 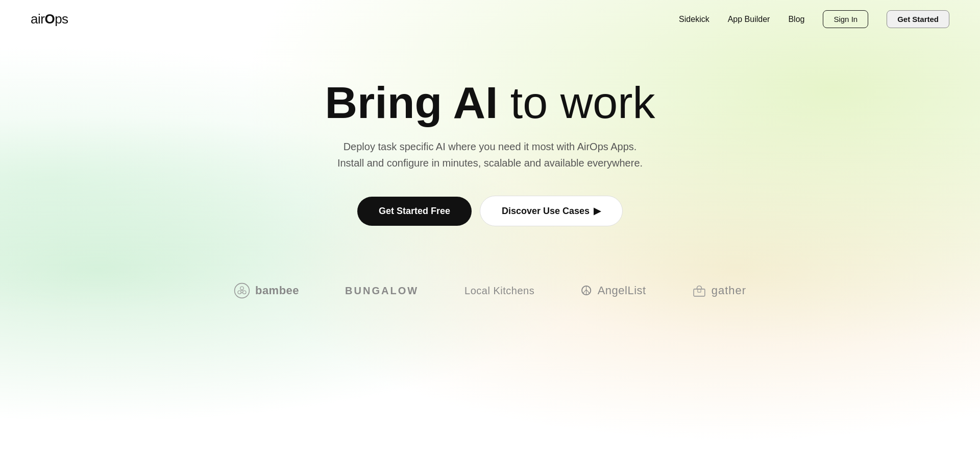 I want to click on navbar: airOps Sidekick App Builder Blog Sign In…, so click(x=490, y=19).